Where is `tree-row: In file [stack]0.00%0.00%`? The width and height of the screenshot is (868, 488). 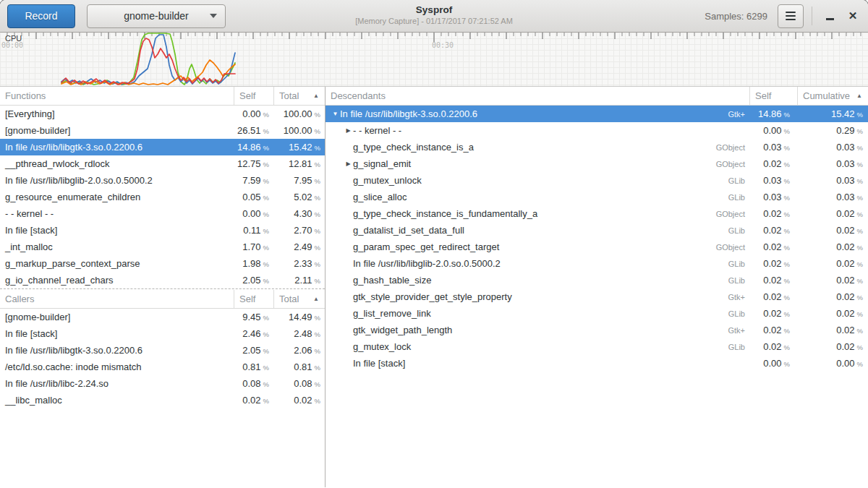
tree-row: In file [stack]0.00%0.00% is located at coordinates (597, 363).